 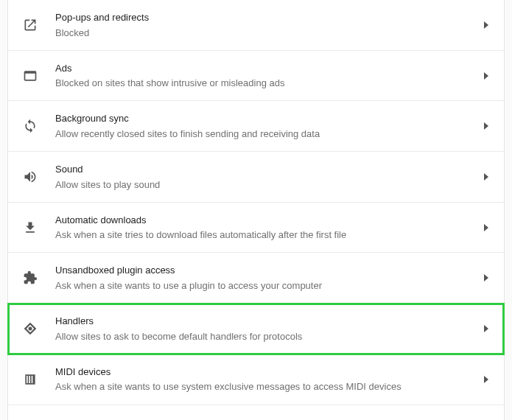 What do you see at coordinates (256, 413) in the screenshot?
I see `row-zoom: Zoom levels` at bounding box center [256, 413].